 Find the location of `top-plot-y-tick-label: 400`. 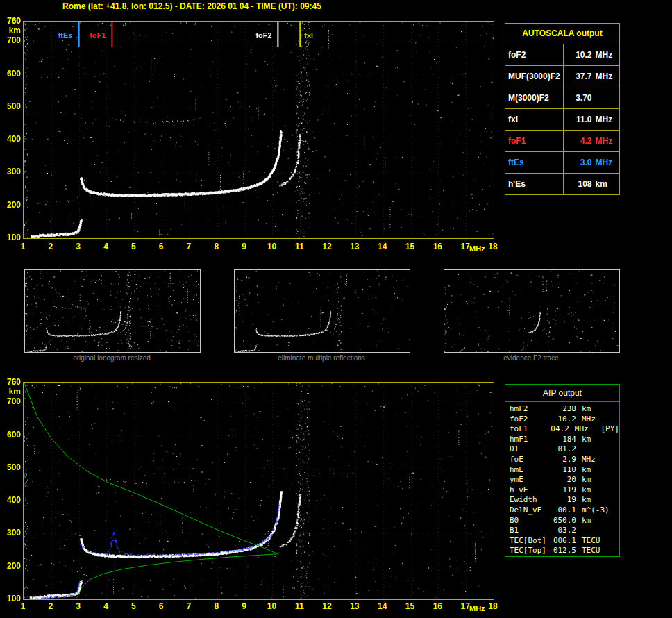

top-plot-y-tick-label: 400 is located at coordinates (11, 139).